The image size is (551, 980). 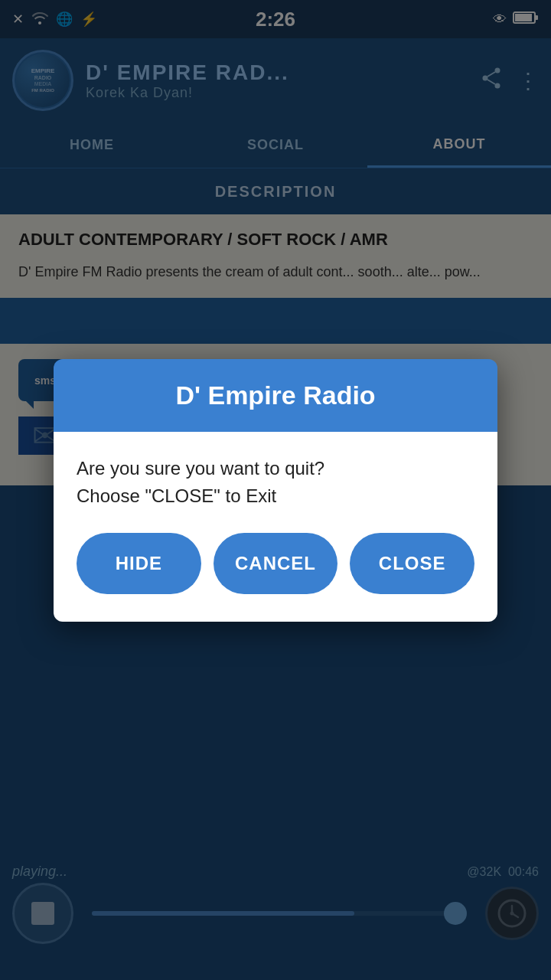 I want to click on modal-header: D' Empire Radio, so click(x=276, y=395).